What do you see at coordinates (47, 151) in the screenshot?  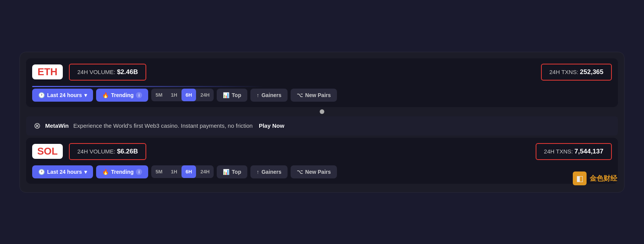 I see `sol-badge: SOL` at bounding box center [47, 151].